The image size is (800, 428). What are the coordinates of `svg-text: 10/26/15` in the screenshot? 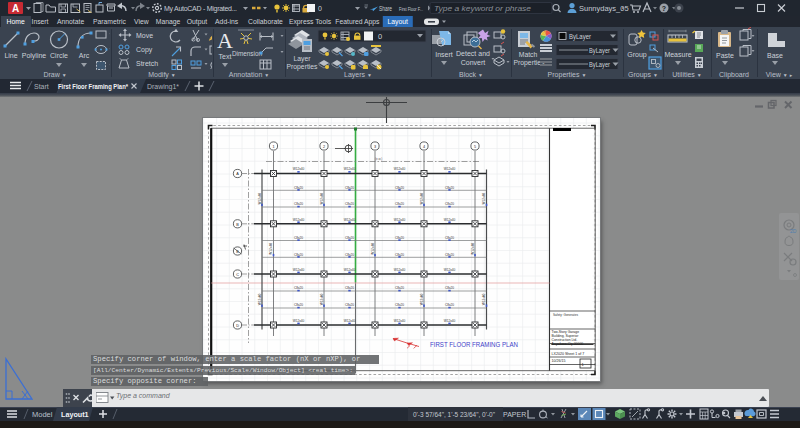 It's located at (559, 361).